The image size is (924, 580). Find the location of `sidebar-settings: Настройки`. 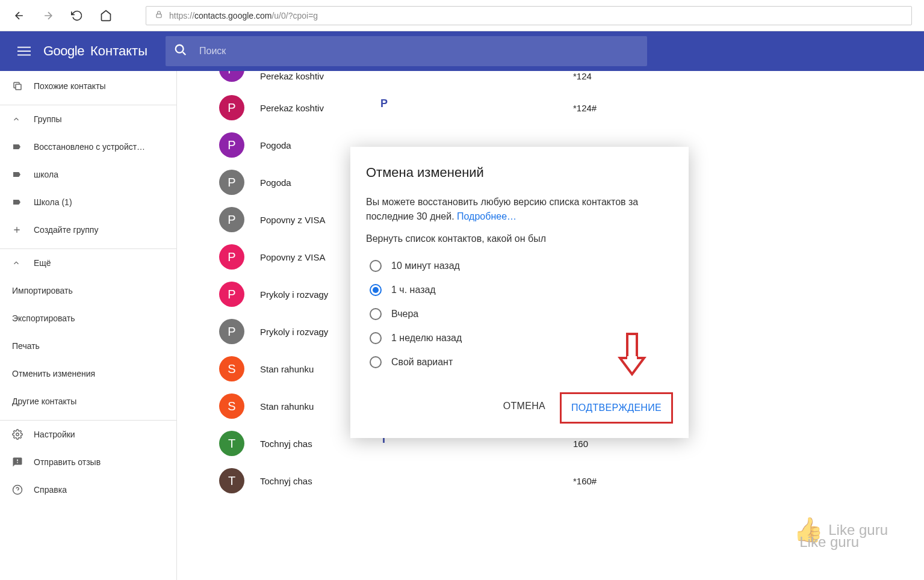

sidebar-settings: Настройки is located at coordinates (88, 434).